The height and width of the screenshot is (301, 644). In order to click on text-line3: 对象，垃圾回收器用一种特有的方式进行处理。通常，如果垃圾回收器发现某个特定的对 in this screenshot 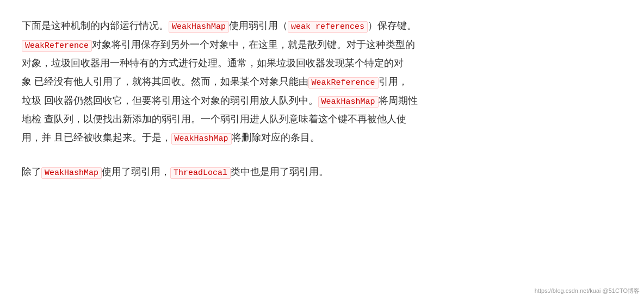, I will do `click(213, 63)`.